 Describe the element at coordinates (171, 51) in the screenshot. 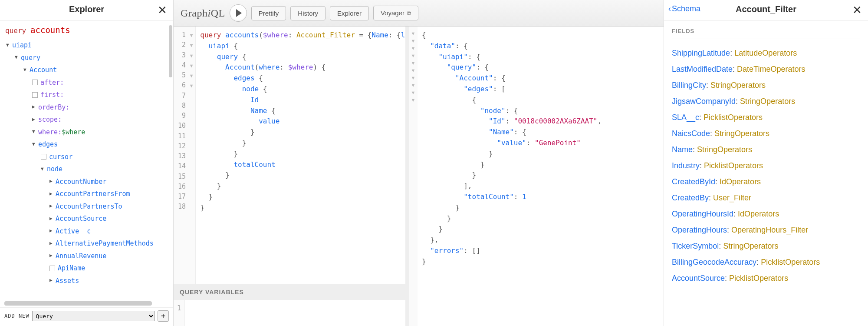

I see `scrollbar` at that location.